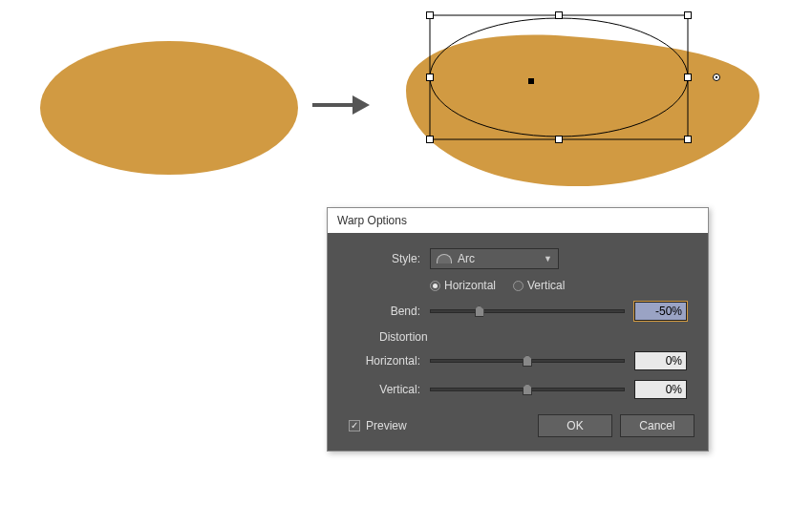  I want to click on dist-h-value: 0%, so click(661, 361).